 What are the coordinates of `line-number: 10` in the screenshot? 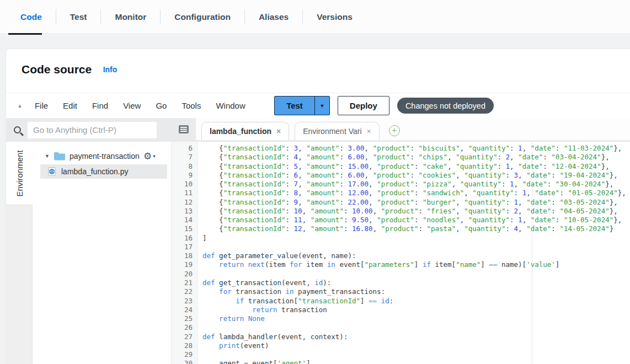 It's located at (185, 184).